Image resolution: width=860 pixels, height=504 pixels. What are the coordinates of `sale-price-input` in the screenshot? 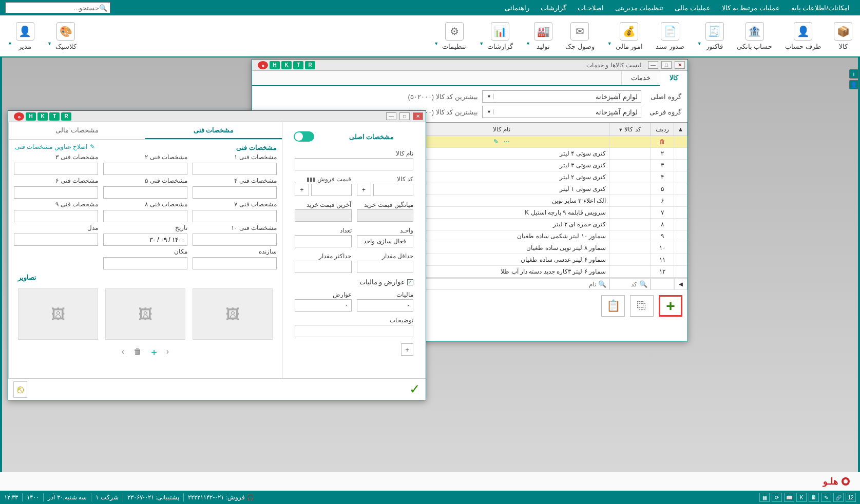 It's located at (332, 190).